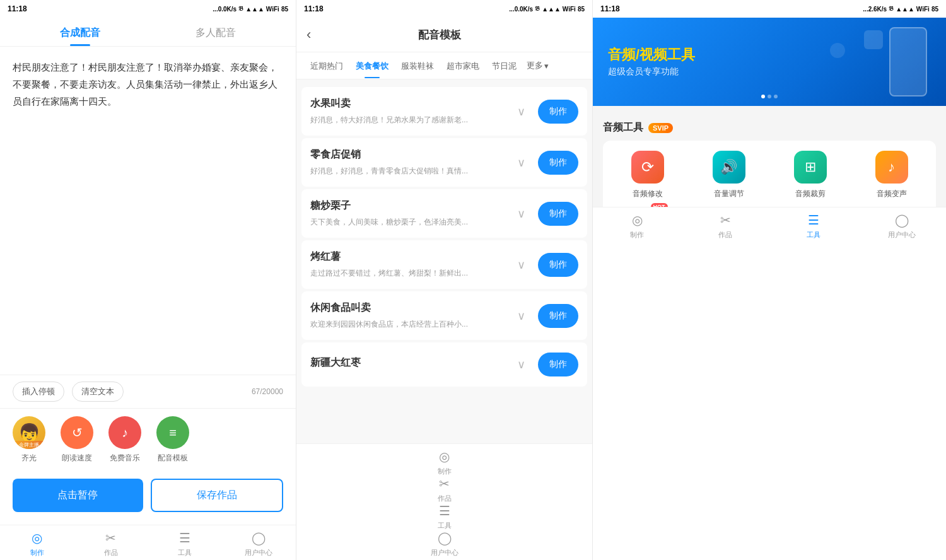 Image resolution: width=946 pixels, height=560 pixels. Describe the element at coordinates (558, 214) in the screenshot. I see `make-button-2: 制作` at that location.